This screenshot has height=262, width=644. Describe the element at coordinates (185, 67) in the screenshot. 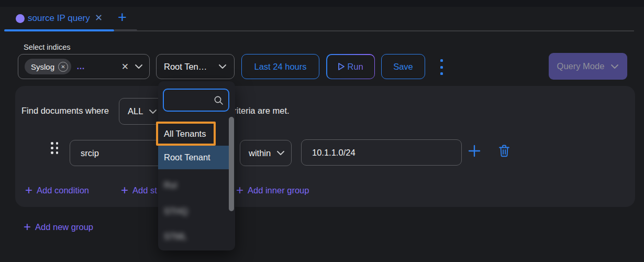

I see `tenant-select-value: Root Ten…` at that location.